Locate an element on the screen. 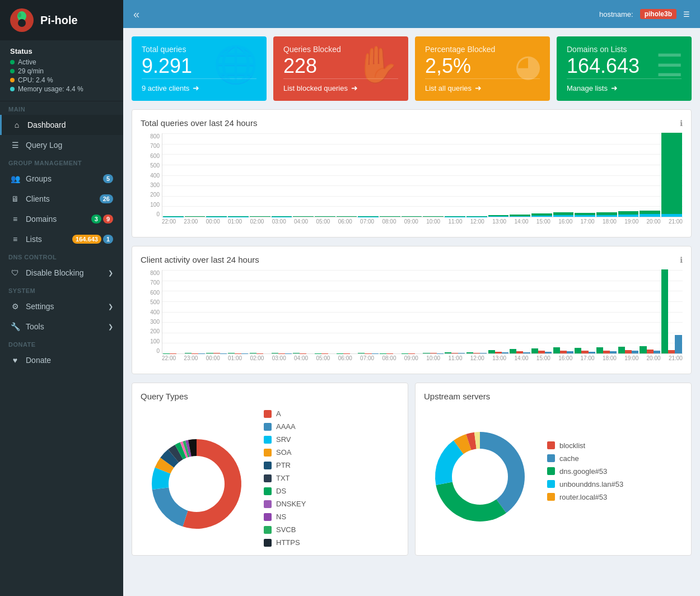 The width and height of the screenshot is (700, 596). sidebar-item-query-log: ☰ Query Log is located at coordinates (62, 145).